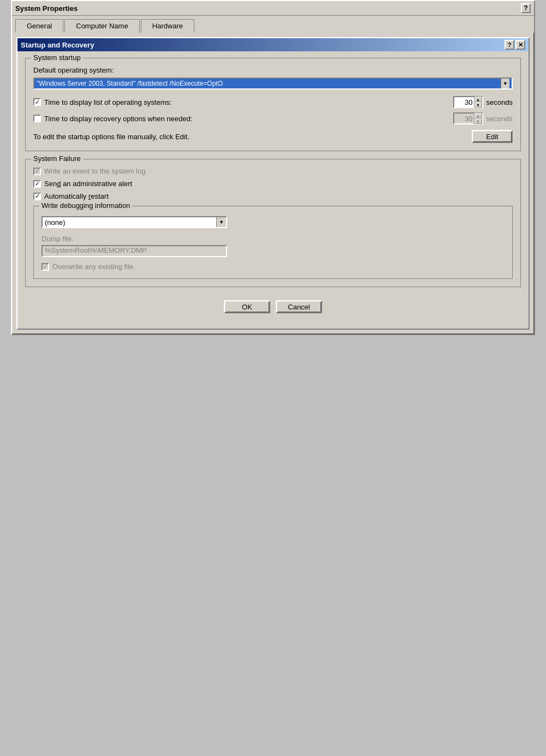 This screenshot has width=546, height=756. I want to click on debug-info-label: Write debugging information, so click(86, 205).